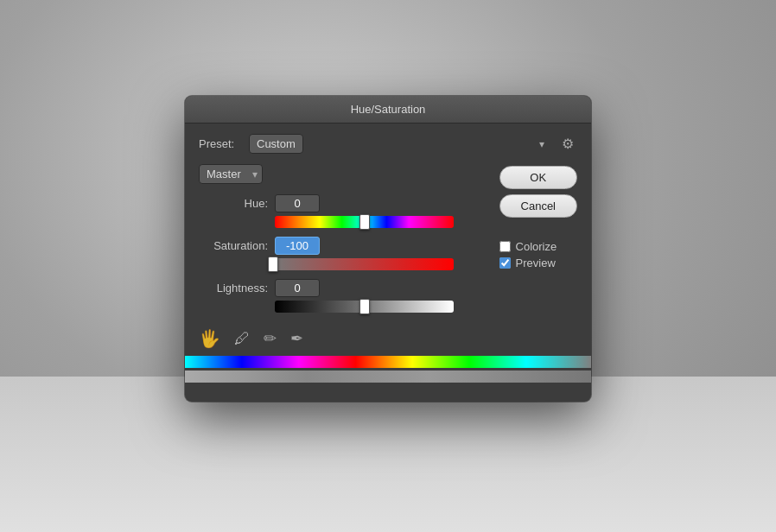 The image size is (776, 532). What do you see at coordinates (538, 258) in the screenshot?
I see `right-panel: OK Cancel Colorize Preview` at bounding box center [538, 258].